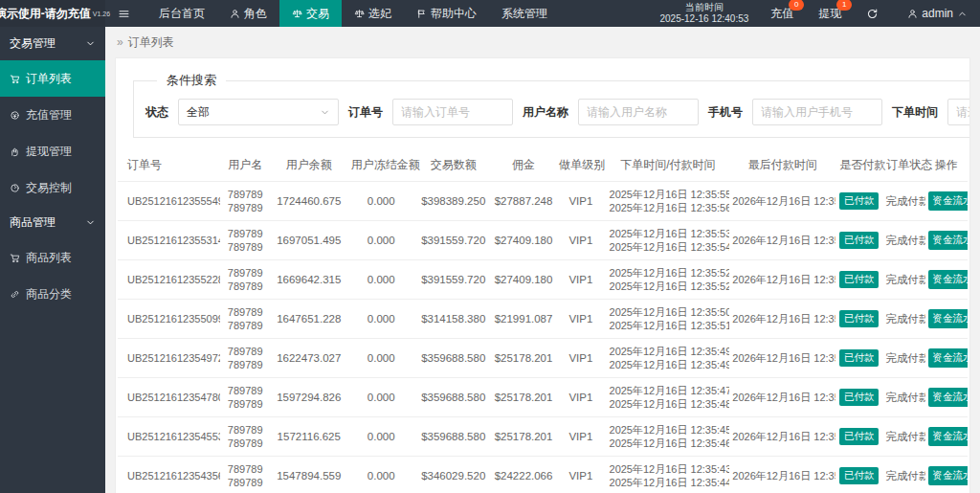  What do you see at coordinates (524, 13) in the screenshot?
I see `nav-item-system: 系统管理` at bounding box center [524, 13].